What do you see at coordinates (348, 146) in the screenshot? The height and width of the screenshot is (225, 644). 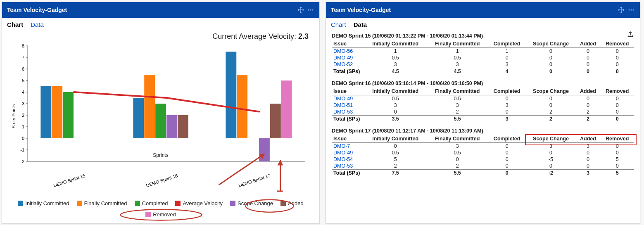 I see `issue-link: DMO-7` at bounding box center [348, 146].